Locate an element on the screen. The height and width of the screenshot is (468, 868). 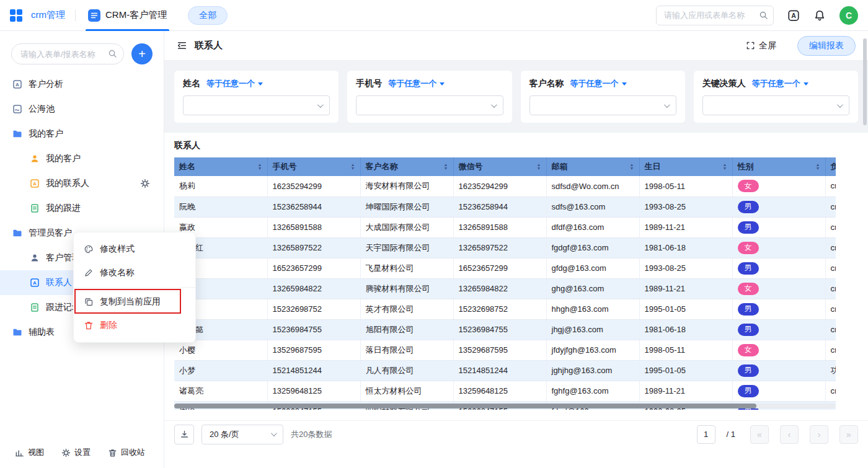
sidebar-search-input is located at coordinates (68, 54).